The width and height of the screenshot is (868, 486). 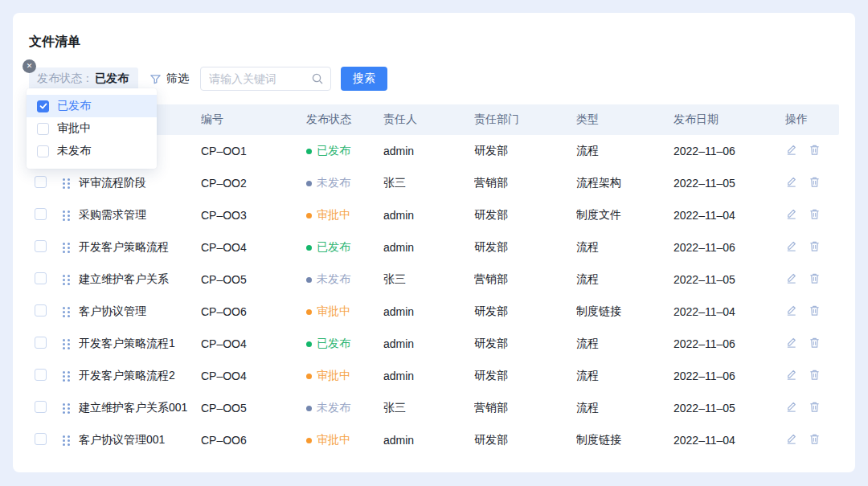 I want to click on close-icon: ✕, so click(x=29, y=66).